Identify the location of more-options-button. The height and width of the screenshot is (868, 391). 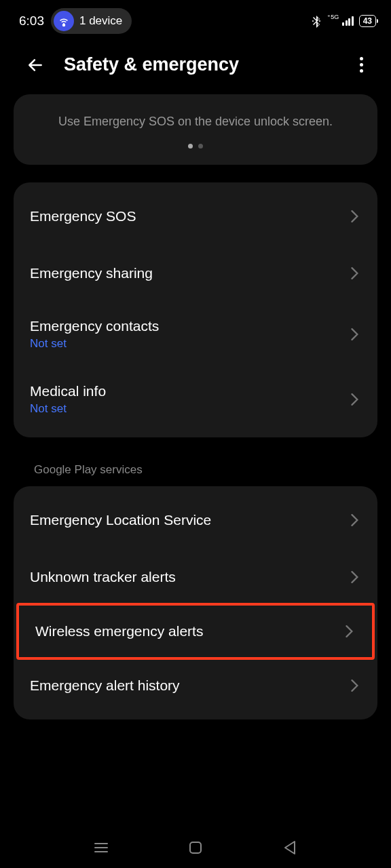
(361, 65).